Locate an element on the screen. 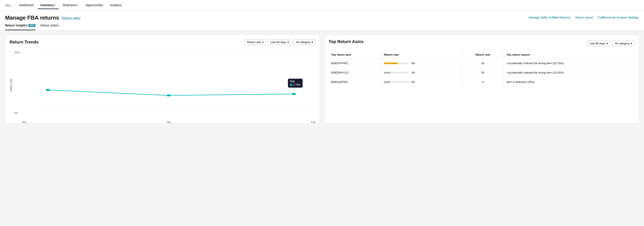 This screenshot has height=226, width=644. nav-opportunities: Opportunities is located at coordinates (94, 6).